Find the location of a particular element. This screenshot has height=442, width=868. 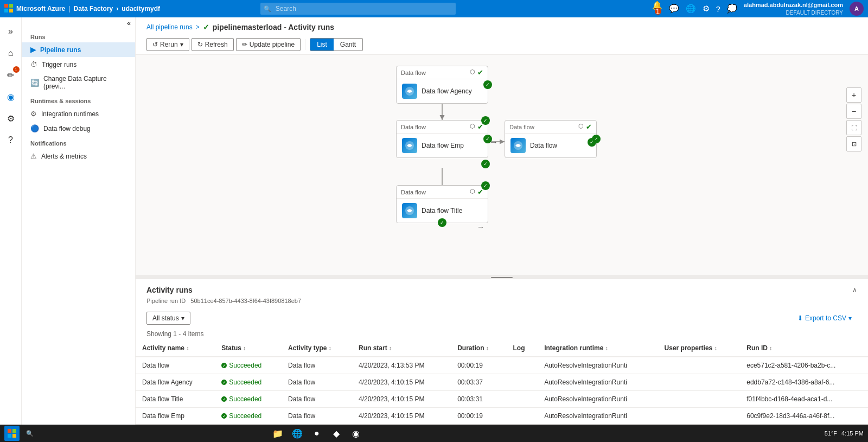

sort-type-icon: ↕ is located at coordinates (330, 349).